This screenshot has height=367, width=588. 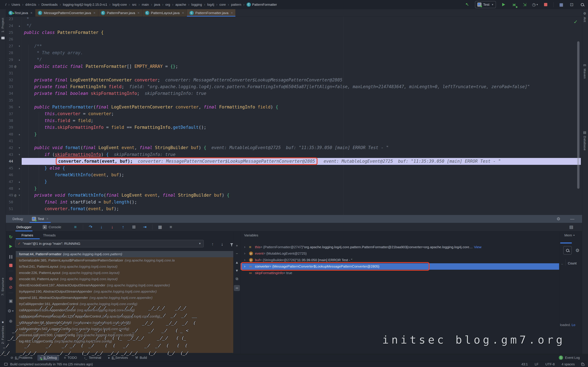 I want to click on breadcrumb-item: log4j, so click(x=211, y=5).